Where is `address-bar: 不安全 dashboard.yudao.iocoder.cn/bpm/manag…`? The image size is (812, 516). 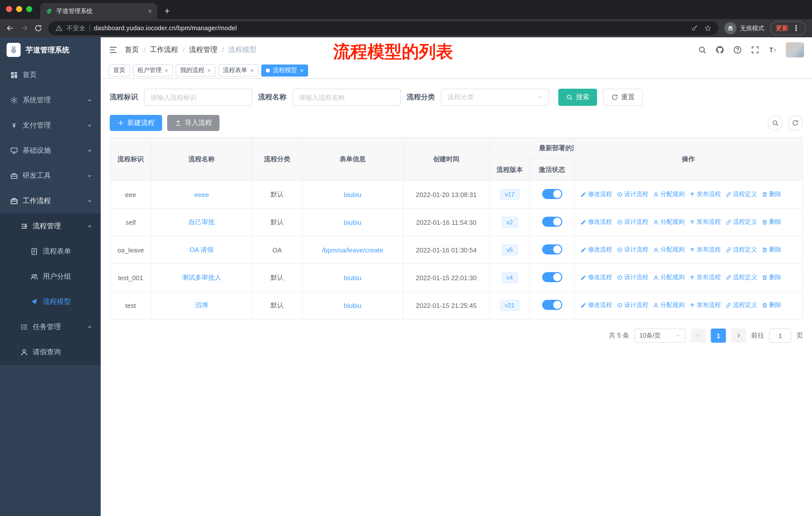 address-bar: 不安全 dashboard.yudao.iocoder.cn/bpm/manag… is located at coordinates (383, 28).